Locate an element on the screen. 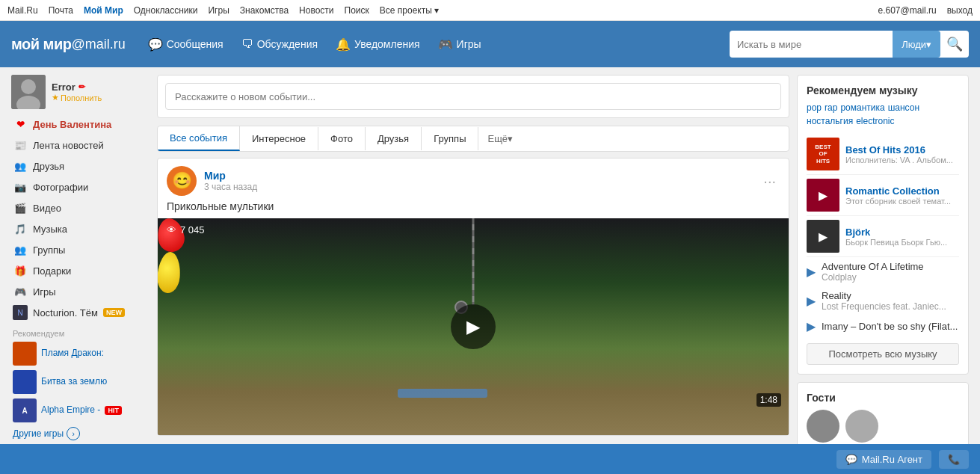  nav-igry: Игры is located at coordinates (218, 10).